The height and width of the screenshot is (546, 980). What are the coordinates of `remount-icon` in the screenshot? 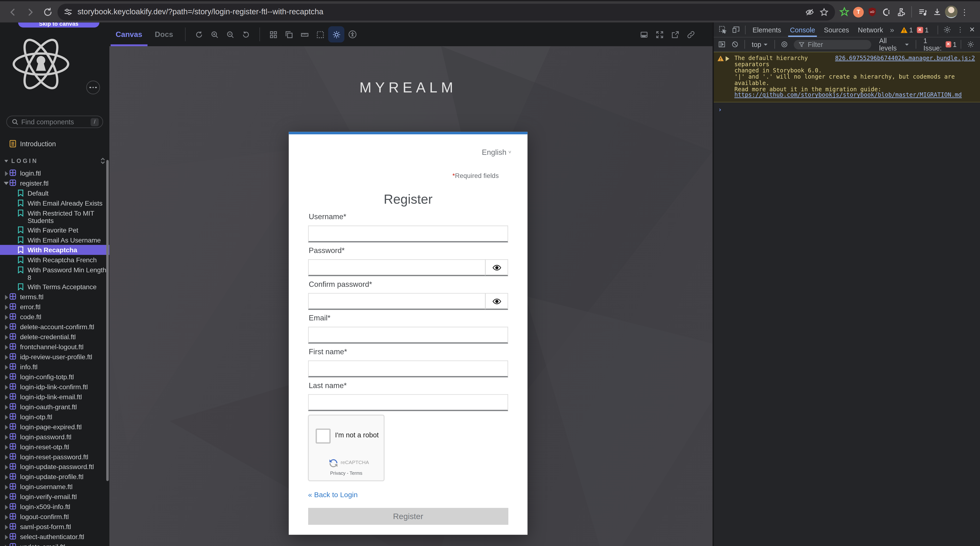 It's located at (199, 34).